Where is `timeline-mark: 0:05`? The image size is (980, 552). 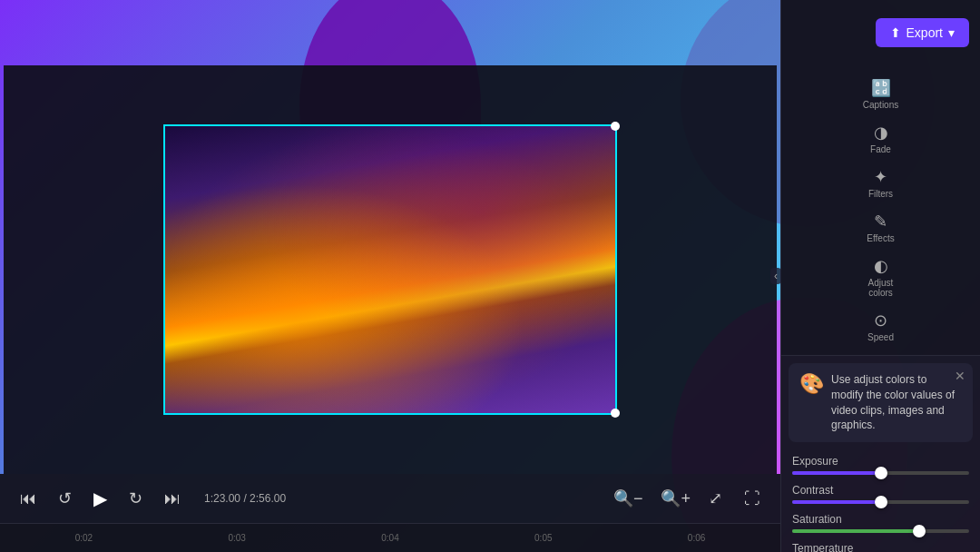 timeline-mark: 0:05 is located at coordinates (543, 537).